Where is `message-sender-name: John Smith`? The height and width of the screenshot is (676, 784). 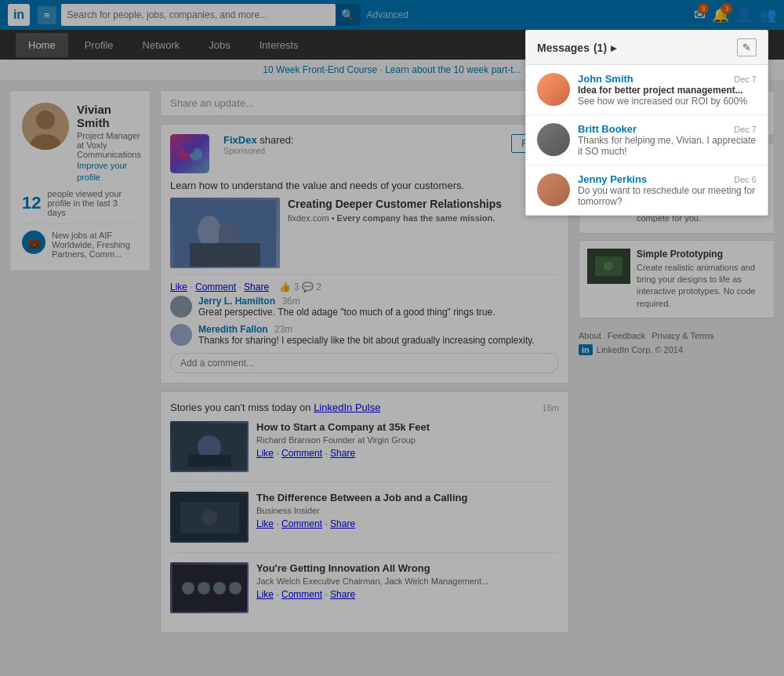
message-sender-name: John Smith is located at coordinates (605, 78).